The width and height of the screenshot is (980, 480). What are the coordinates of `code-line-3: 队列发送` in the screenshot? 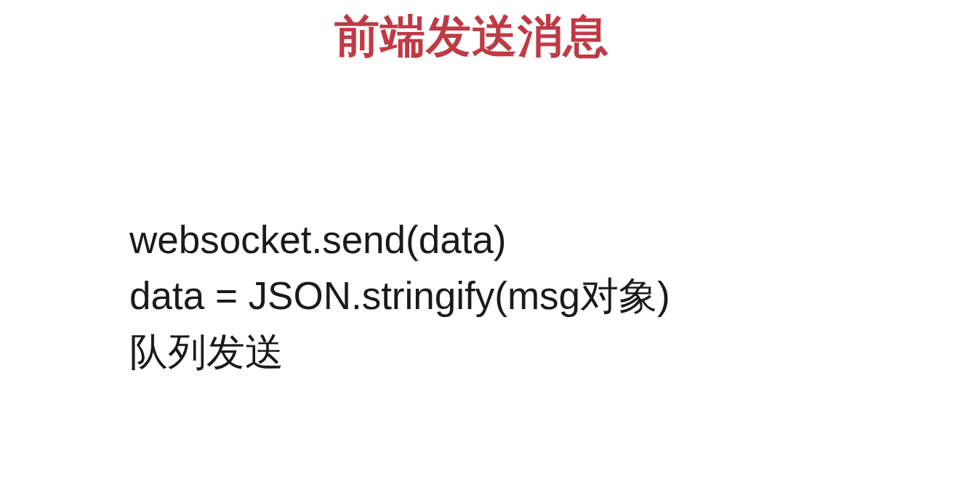 It's located at (400, 352).